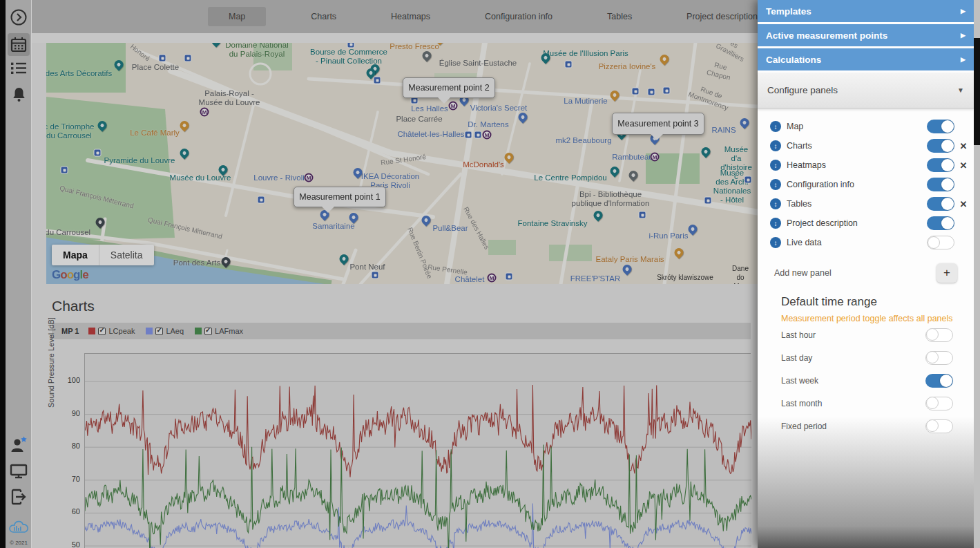 This screenshot has width=980, height=548. What do you see at coordinates (619, 17) in the screenshot?
I see `tab-tables: Tables` at bounding box center [619, 17].